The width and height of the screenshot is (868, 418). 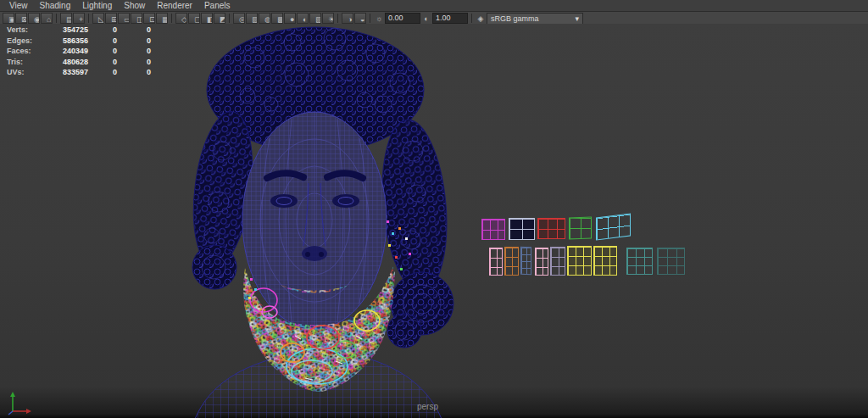 I want to click on joints-xray-icon: ◍, so click(x=264, y=19).